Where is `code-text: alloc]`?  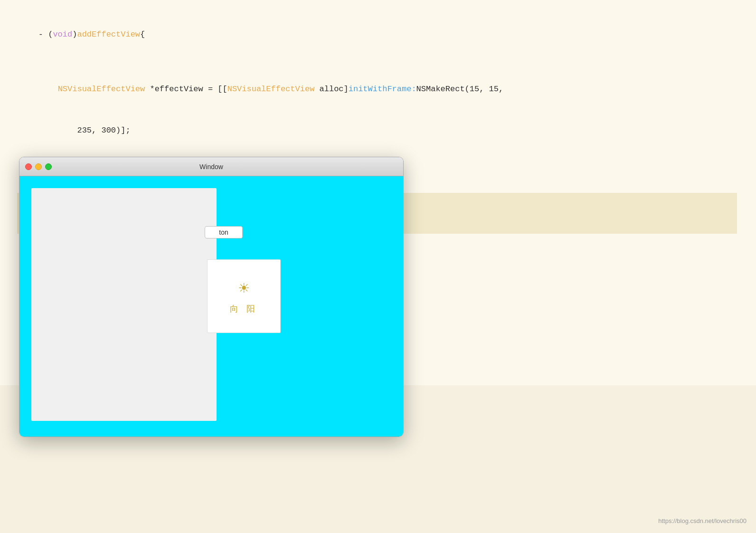 code-text: alloc] is located at coordinates (331, 89).